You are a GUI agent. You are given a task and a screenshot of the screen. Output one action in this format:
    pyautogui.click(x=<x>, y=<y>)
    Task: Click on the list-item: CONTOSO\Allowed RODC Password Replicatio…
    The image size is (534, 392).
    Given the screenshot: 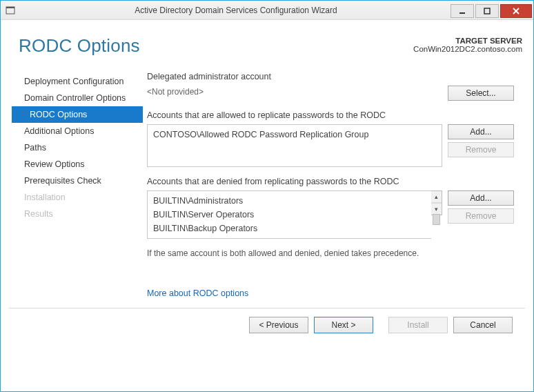 What is the action you would take?
    pyautogui.click(x=295, y=135)
    